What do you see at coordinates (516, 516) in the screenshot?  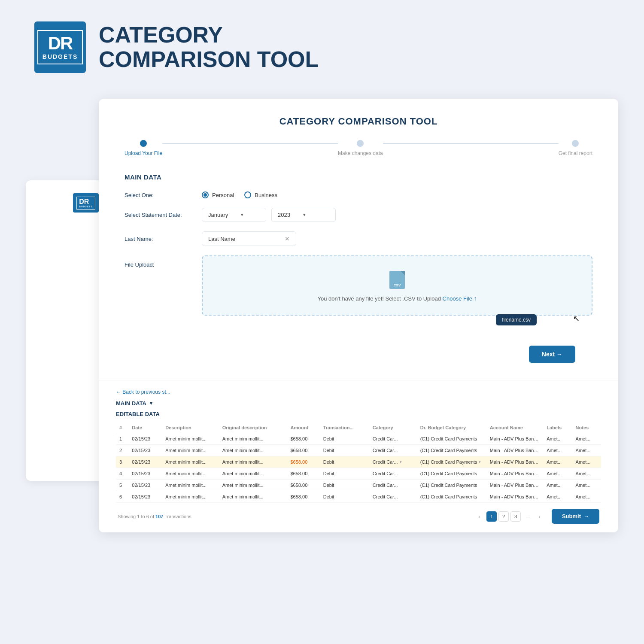 I see `page-3-button: 3` at bounding box center [516, 516].